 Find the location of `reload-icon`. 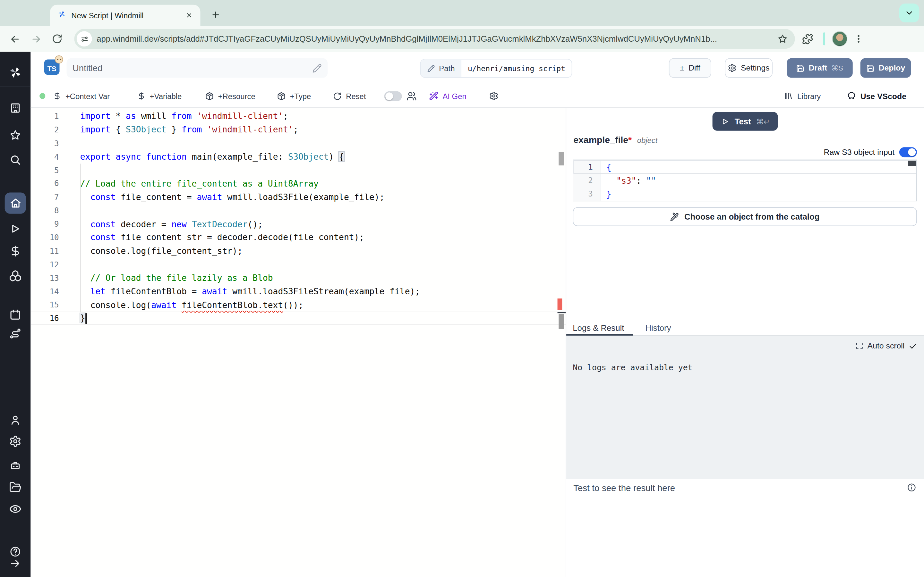

reload-icon is located at coordinates (57, 39).